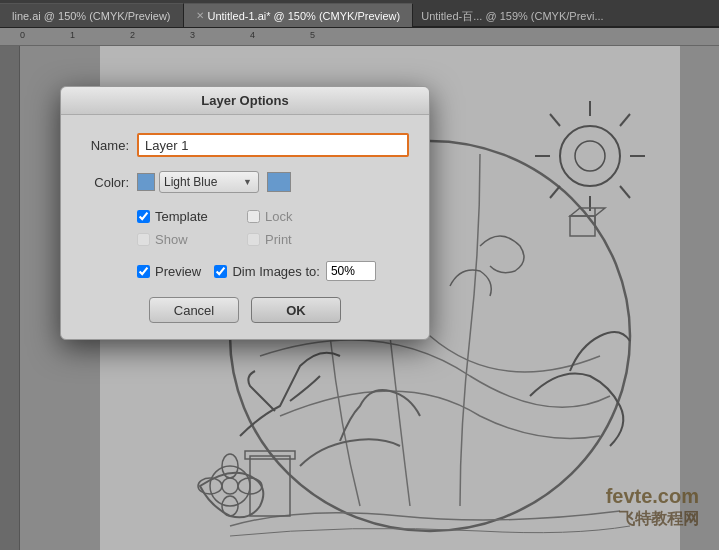 Image resolution: width=719 pixels, height=550 pixels. I want to click on dim-images-label: Dim Images to:, so click(276, 272).